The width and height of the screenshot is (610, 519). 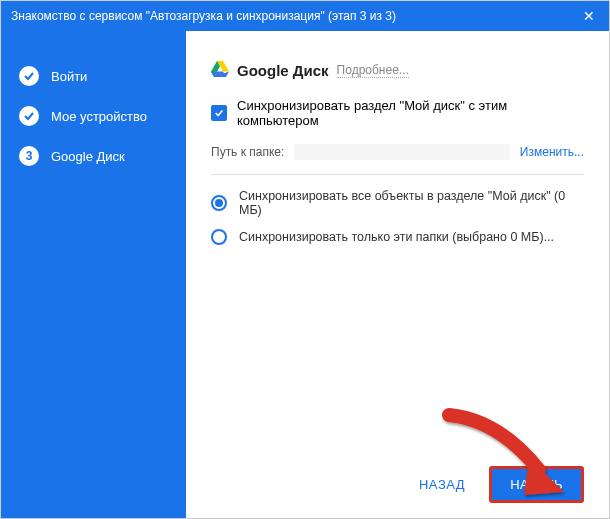 What do you see at coordinates (410, 113) in the screenshot?
I see `sync-checkbox-label: Синхронизировать раздел "Мой диск" с эти…` at bounding box center [410, 113].